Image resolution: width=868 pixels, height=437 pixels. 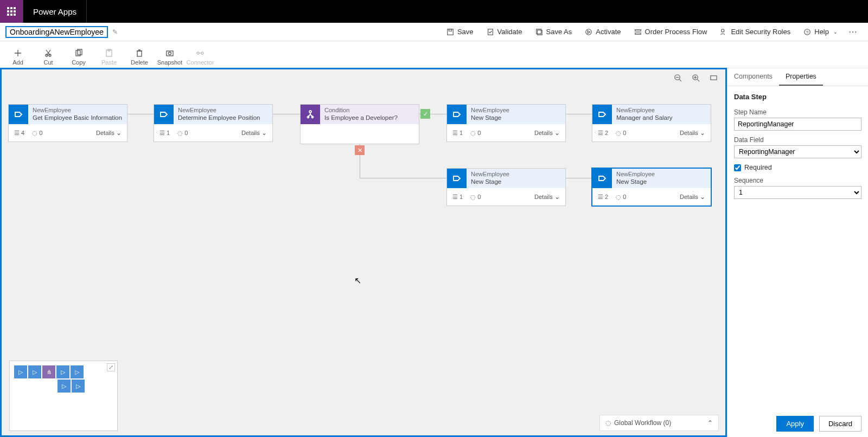 I want to click on save-button: Save, so click(x=460, y=32).